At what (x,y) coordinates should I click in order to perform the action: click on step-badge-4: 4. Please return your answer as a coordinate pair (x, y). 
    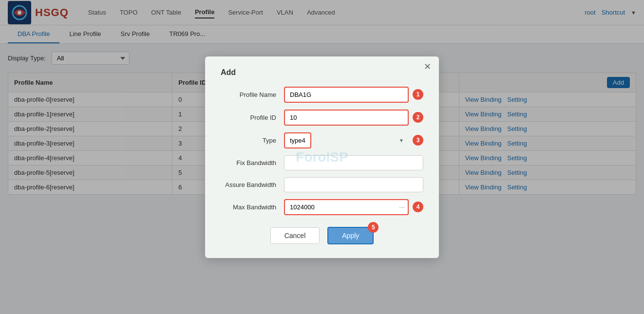
    Looking at the image, I should click on (418, 202).